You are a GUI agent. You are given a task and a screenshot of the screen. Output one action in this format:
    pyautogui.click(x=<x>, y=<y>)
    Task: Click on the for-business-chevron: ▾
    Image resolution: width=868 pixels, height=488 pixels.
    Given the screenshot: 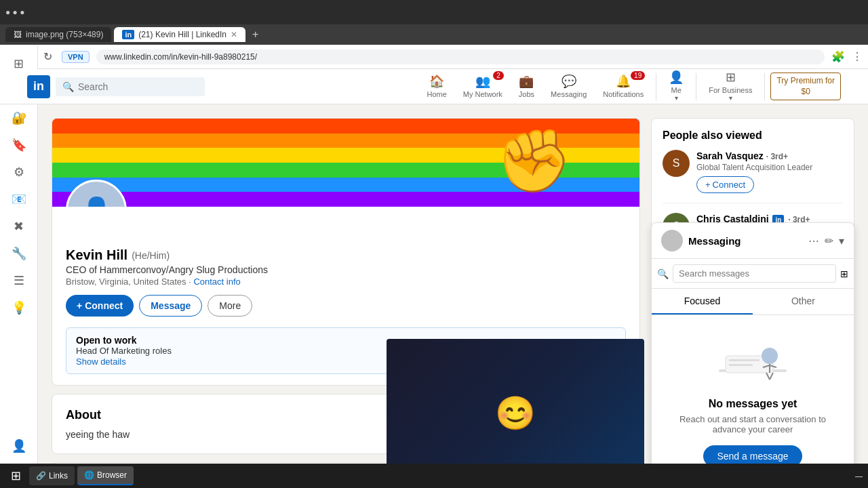 What is the action you would take?
    pyautogui.click(x=731, y=98)
    